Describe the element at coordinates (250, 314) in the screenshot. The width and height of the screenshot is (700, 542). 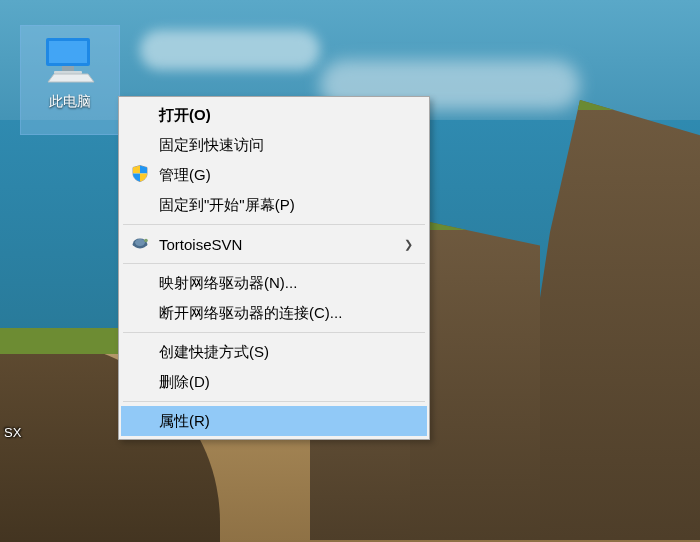
I see `menu-item-label: 断开网络驱动器的连接(C)...` at that location.